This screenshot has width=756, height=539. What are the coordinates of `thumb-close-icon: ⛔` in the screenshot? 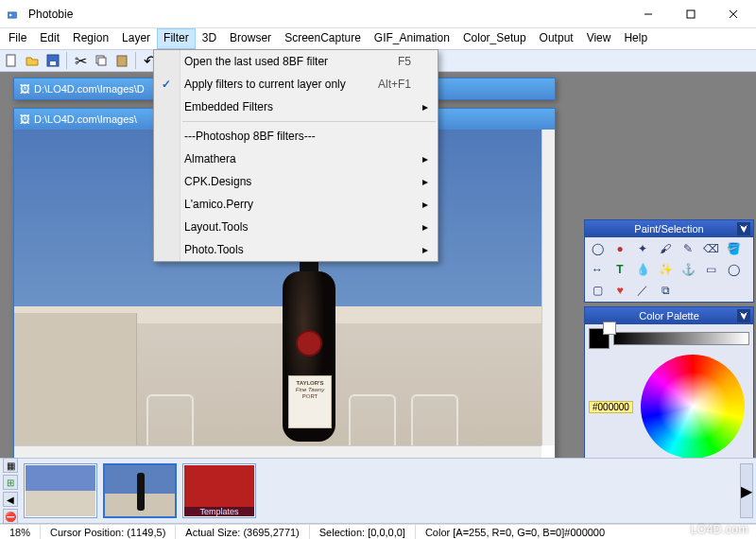 It's located at (10, 516).